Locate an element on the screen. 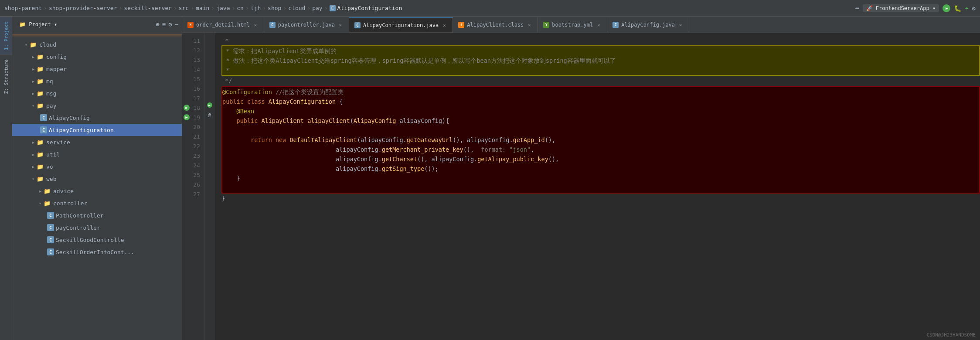  back-icon: ⬅ is located at coordinates (857, 8).